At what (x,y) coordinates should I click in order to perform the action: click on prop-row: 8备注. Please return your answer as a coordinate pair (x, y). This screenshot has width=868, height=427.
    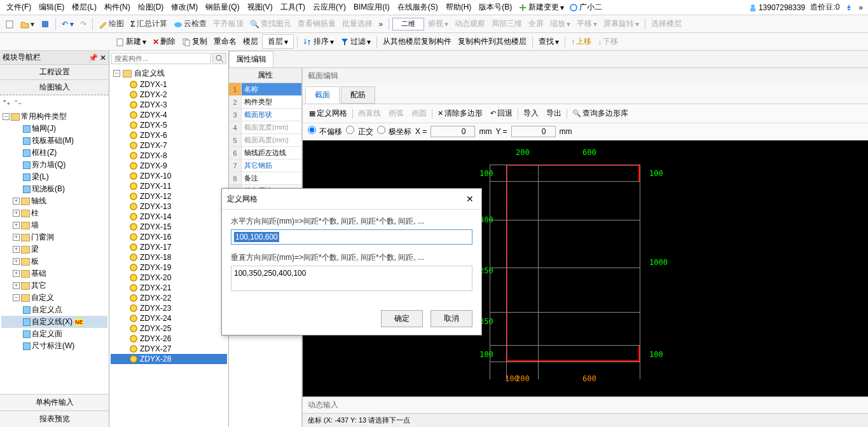
    Looking at the image, I should click on (265, 179).